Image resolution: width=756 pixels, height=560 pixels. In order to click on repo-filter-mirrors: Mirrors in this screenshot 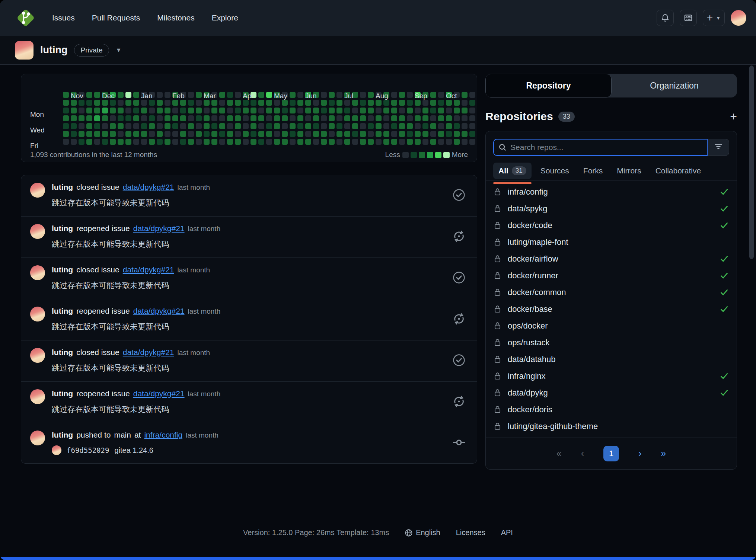, I will do `click(629, 171)`.